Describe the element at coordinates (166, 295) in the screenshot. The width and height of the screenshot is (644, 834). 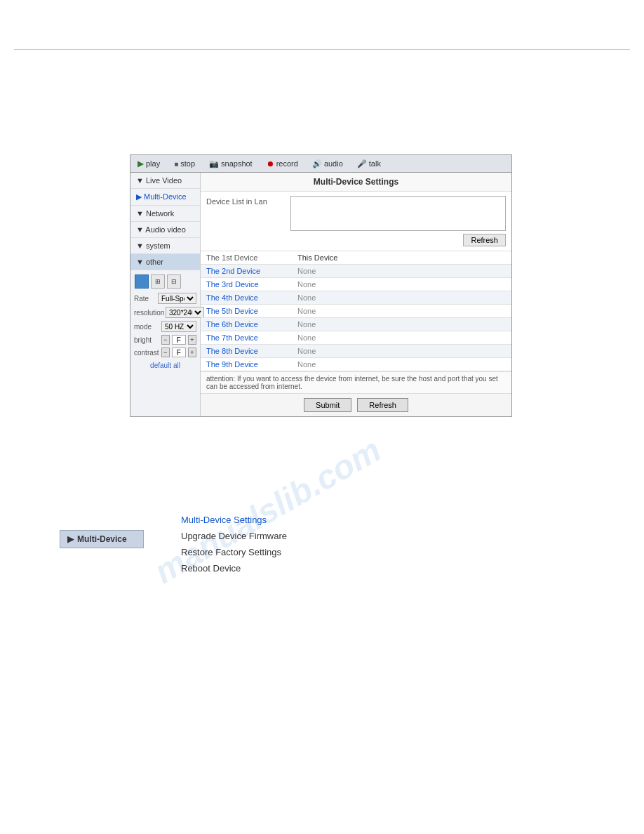
I see `left-sidebar: ▼ Live Video ▶ Multi-Device ▼ Network ▼ …` at that location.